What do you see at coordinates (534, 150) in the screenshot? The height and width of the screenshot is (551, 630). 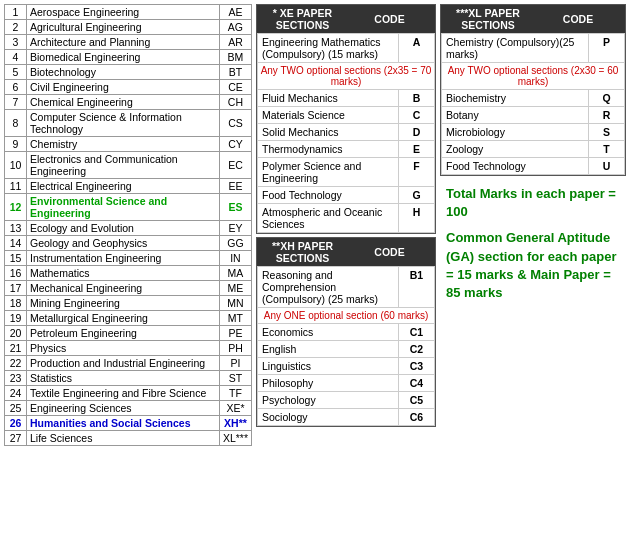 I see `xl-data-row: ZoologyT` at bounding box center [534, 150].